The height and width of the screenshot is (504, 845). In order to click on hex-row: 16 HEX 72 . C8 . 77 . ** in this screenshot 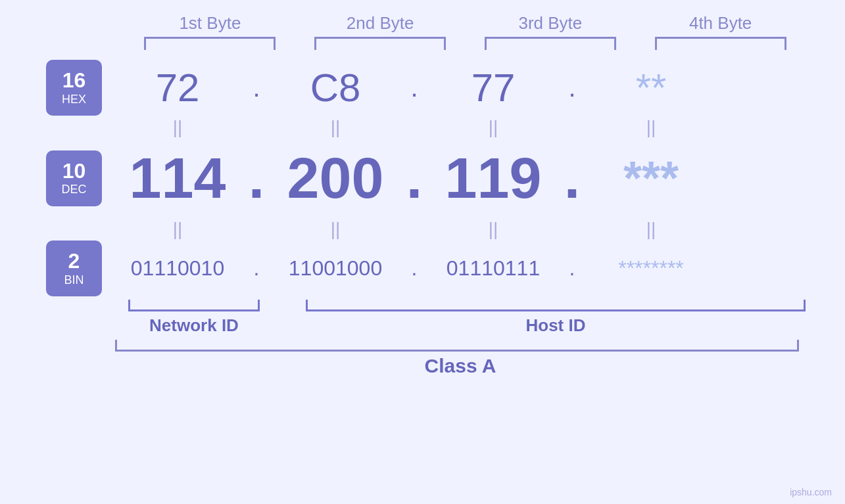, I will do `click(422, 88)`.